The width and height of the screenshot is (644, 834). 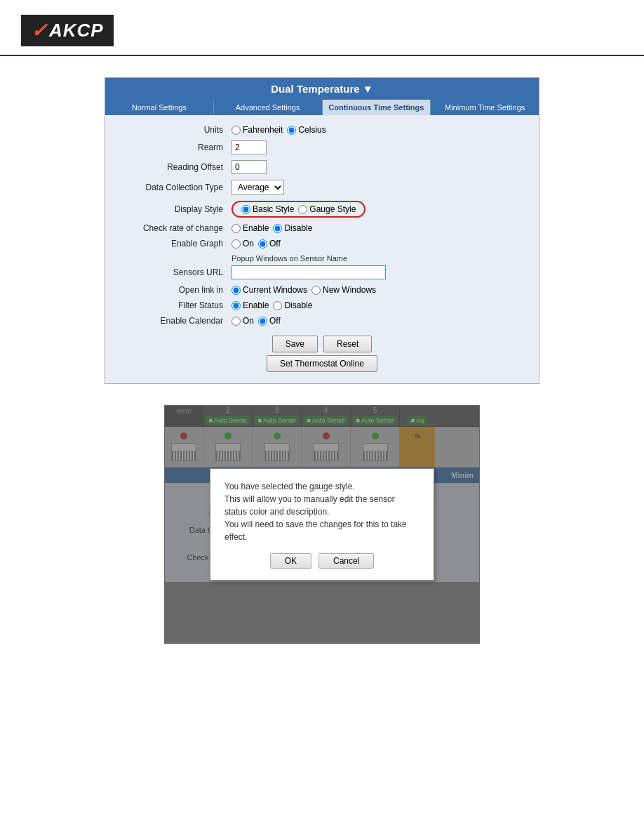 What do you see at coordinates (175, 290) in the screenshot?
I see `open-link-label: Open link in` at bounding box center [175, 290].